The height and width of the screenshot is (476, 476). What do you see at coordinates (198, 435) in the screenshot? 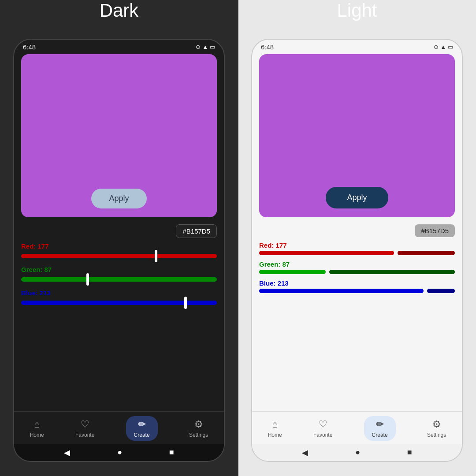
I see `dark-settings-label: Settings` at bounding box center [198, 435].